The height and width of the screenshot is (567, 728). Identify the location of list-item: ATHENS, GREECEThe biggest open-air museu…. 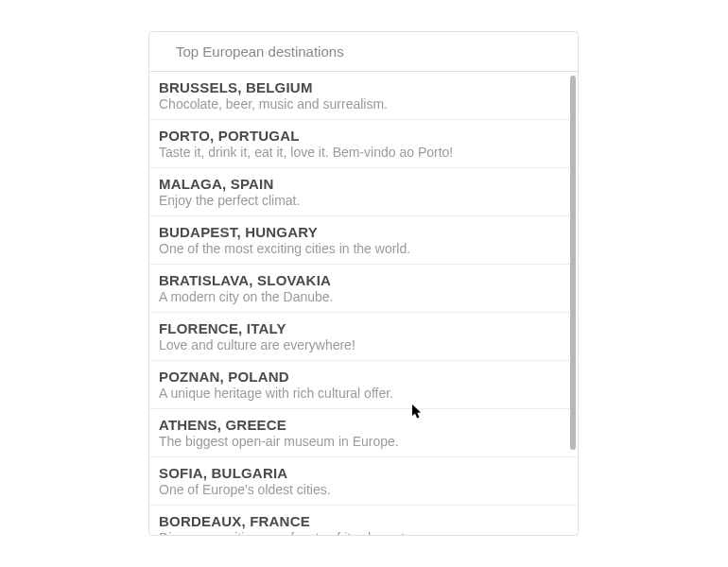
(363, 433).